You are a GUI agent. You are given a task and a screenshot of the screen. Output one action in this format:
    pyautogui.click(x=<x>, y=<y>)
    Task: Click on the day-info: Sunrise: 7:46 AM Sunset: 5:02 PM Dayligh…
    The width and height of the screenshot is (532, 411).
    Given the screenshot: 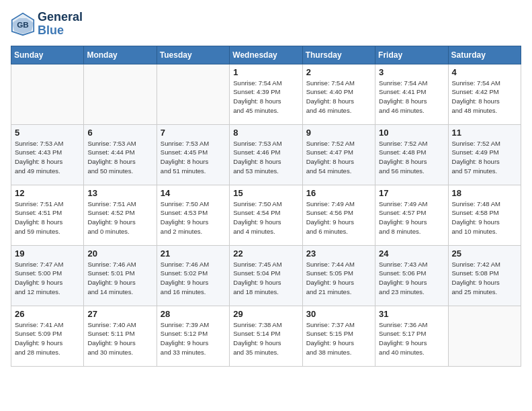 What is the action you would take?
    pyautogui.click(x=193, y=278)
    